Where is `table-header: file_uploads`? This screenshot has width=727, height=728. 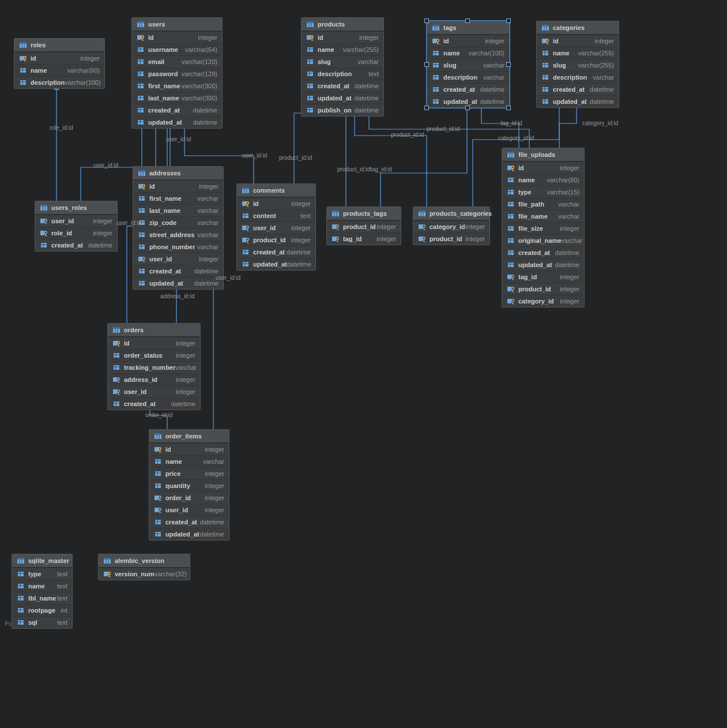 table-header: file_uploads is located at coordinates (543, 155).